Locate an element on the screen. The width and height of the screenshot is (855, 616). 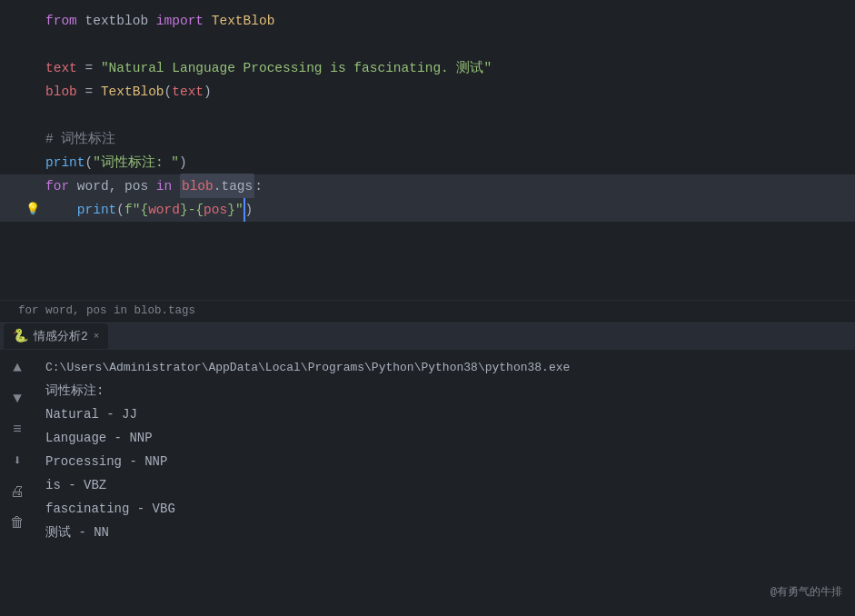
terminal-tab-bar: 🐍 情感分析2 × is located at coordinates (427, 335).